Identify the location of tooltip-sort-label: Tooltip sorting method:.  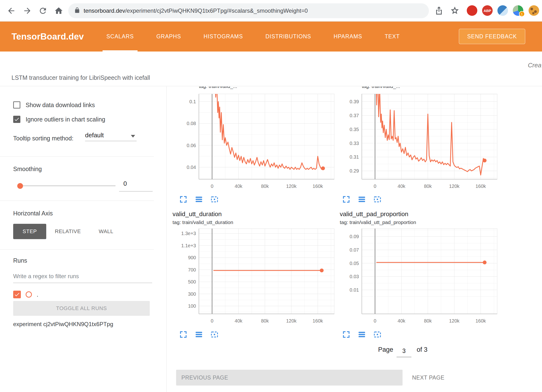
(43, 138).